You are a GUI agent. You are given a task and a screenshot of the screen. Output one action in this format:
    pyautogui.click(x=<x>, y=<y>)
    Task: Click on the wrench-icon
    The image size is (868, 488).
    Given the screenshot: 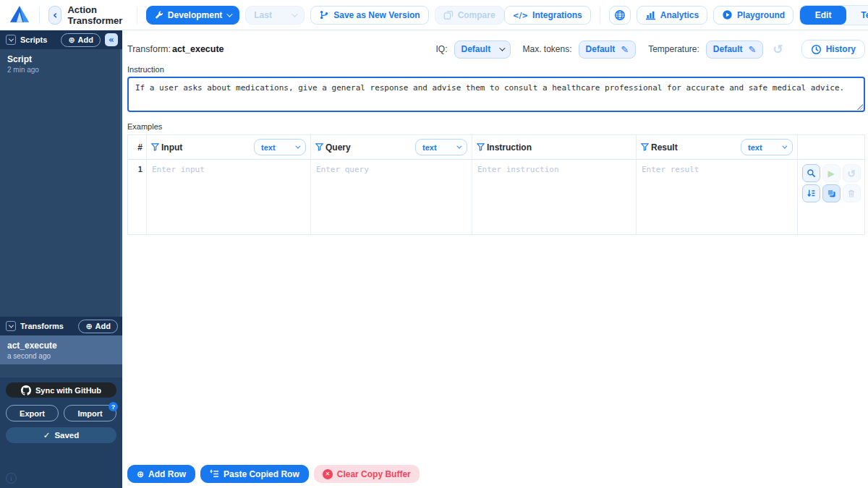 What is the action you would take?
    pyautogui.click(x=159, y=15)
    